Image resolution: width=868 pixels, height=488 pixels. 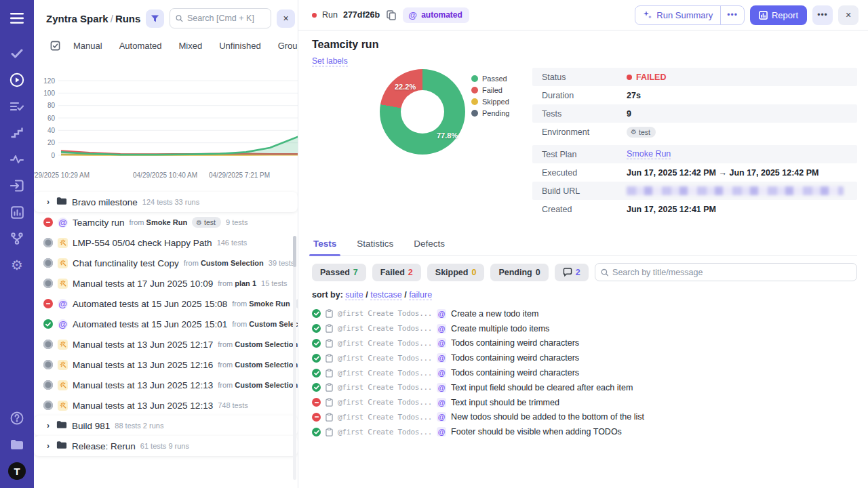 What do you see at coordinates (823, 15) in the screenshot?
I see `more-actions-button: •••` at bounding box center [823, 15].